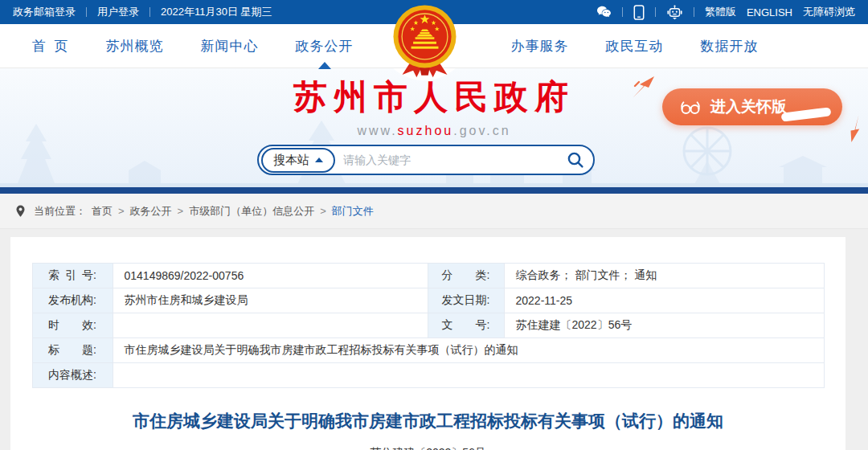 Image resolution: width=868 pixels, height=450 pixels. I want to click on category-label: 分 类:, so click(466, 276).